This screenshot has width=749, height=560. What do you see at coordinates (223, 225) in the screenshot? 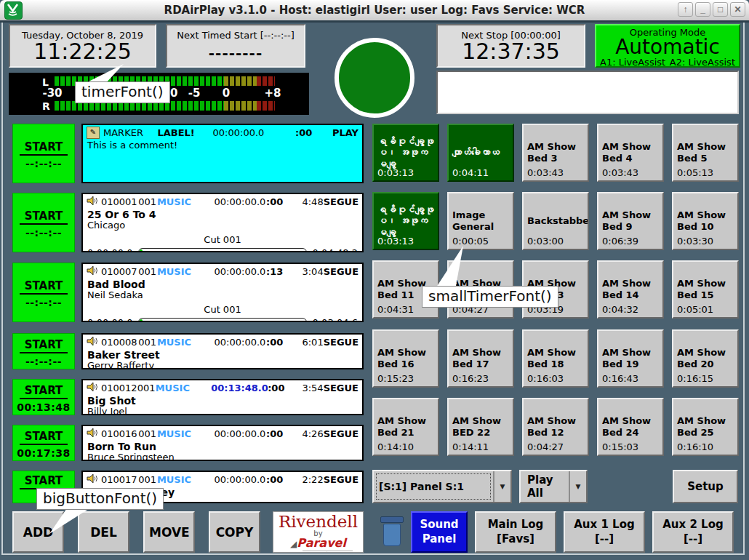
I see `log-entry-artist: Chicago` at bounding box center [223, 225].